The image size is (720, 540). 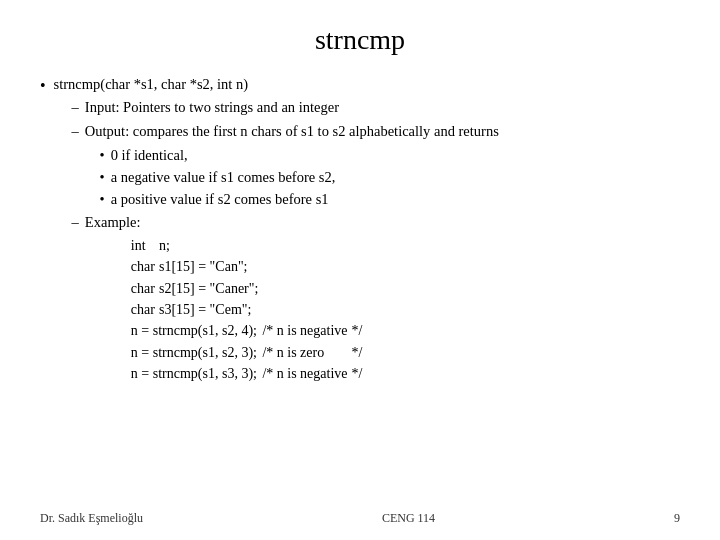 What do you see at coordinates (113, 222) in the screenshot?
I see `example-label: Example:` at bounding box center [113, 222].